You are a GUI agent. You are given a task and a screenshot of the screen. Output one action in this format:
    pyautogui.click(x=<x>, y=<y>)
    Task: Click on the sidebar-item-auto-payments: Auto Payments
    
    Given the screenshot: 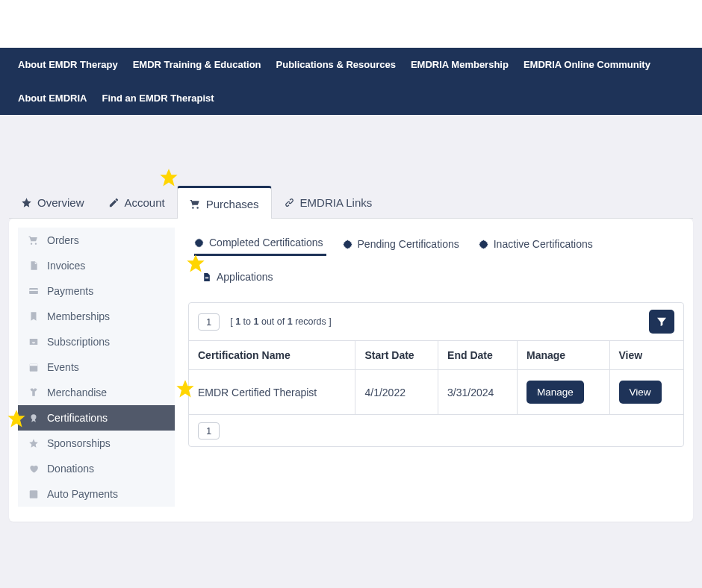 What is the action you would take?
    pyautogui.click(x=96, y=494)
    